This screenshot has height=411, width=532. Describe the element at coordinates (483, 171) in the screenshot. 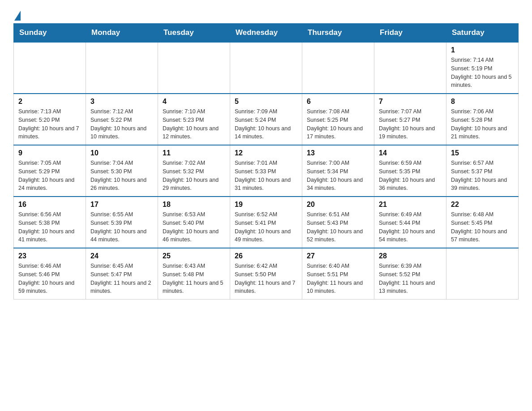

I see `calendar-day-cell: 15Sunrise: 6:57 AMSunset: 5:37 PMDayligh…` at that location.